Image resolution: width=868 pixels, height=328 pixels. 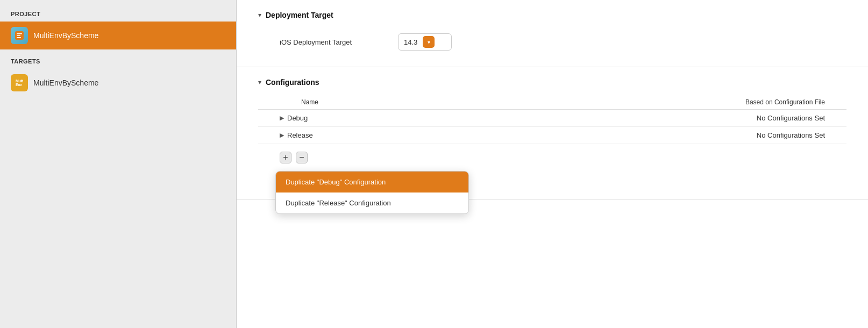 I want to click on col-name-header: Name, so click(x=376, y=102).